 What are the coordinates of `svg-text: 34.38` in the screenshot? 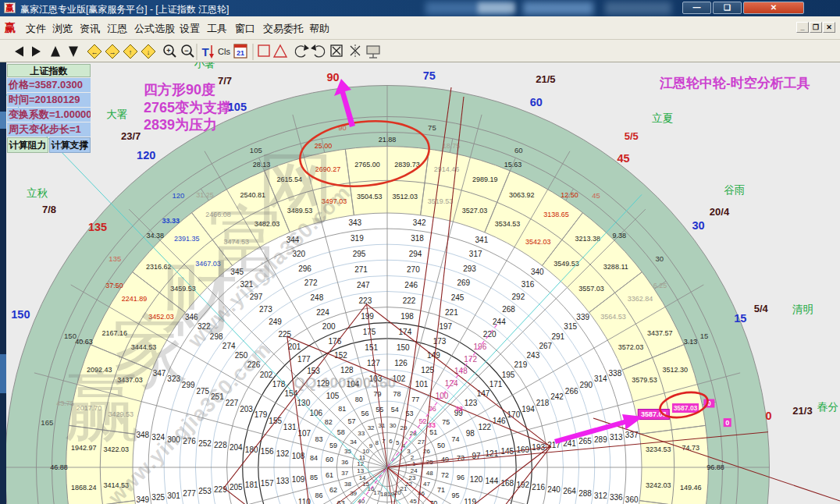 It's located at (155, 236).